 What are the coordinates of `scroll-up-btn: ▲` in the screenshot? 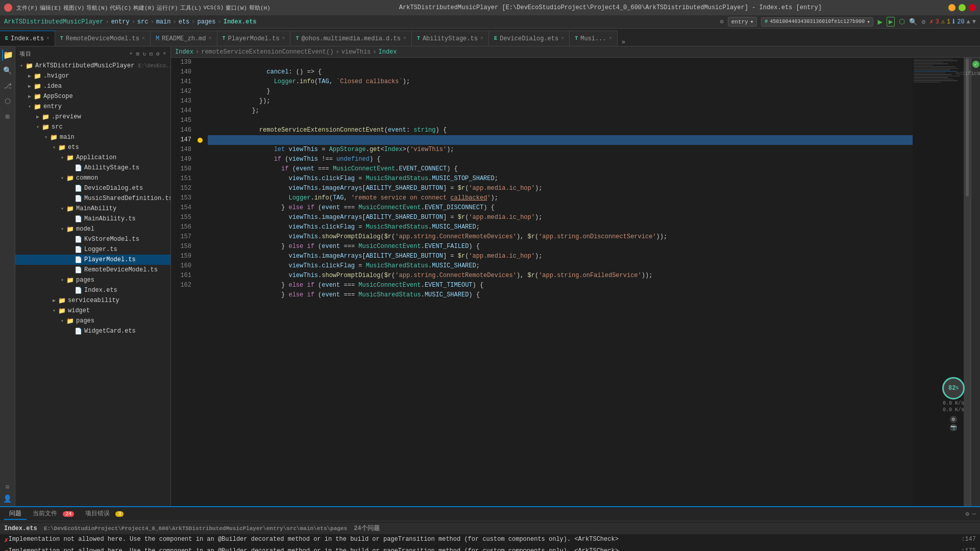 It's located at (969, 22).